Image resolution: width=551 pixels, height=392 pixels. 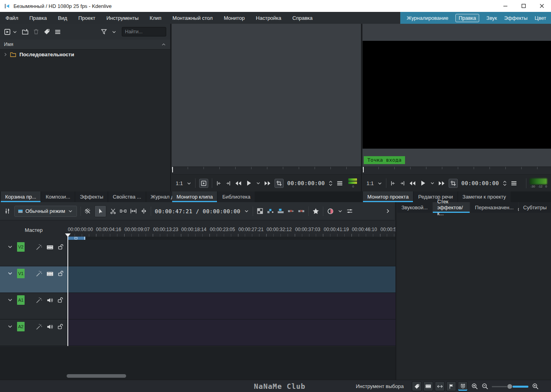 What do you see at coordinates (34, 279) in the screenshot?
I see `track-v1-header: V1` at bounding box center [34, 279].